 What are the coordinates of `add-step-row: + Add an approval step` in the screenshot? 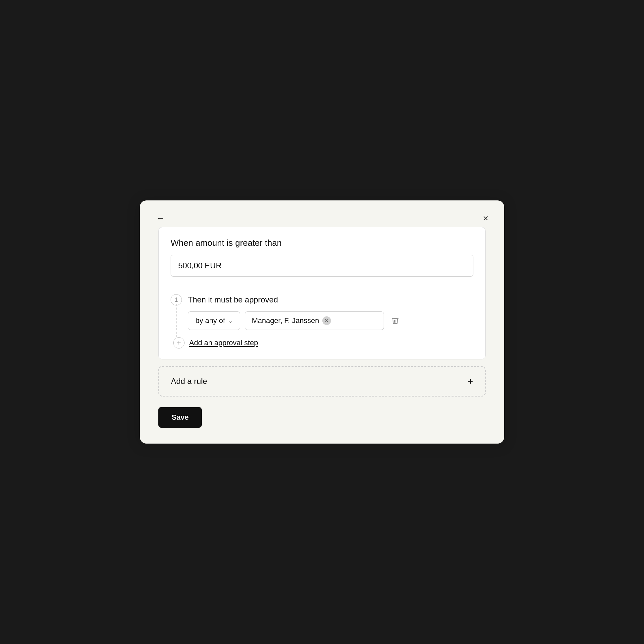 It's located at (322, 343).